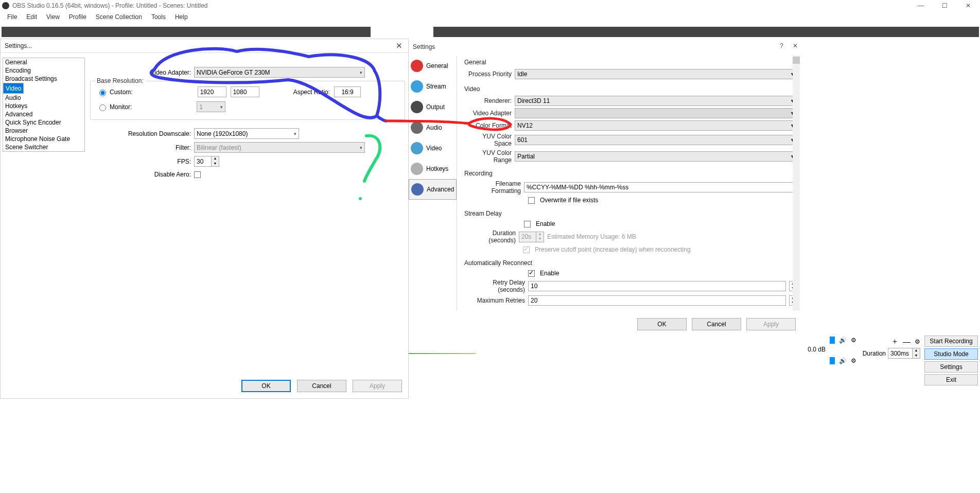 Image resolution: width=980 pixels, height=493 pixels. I want to click on headphones-icon, so click(417, 128).